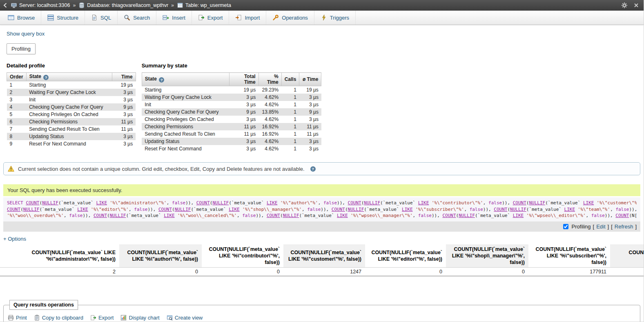 This screenshot has width=644, height=322. What do you see at coordinates (151, 79) in the screenshot?
I see `column-header-label: State` at bounding box center [151, 79].